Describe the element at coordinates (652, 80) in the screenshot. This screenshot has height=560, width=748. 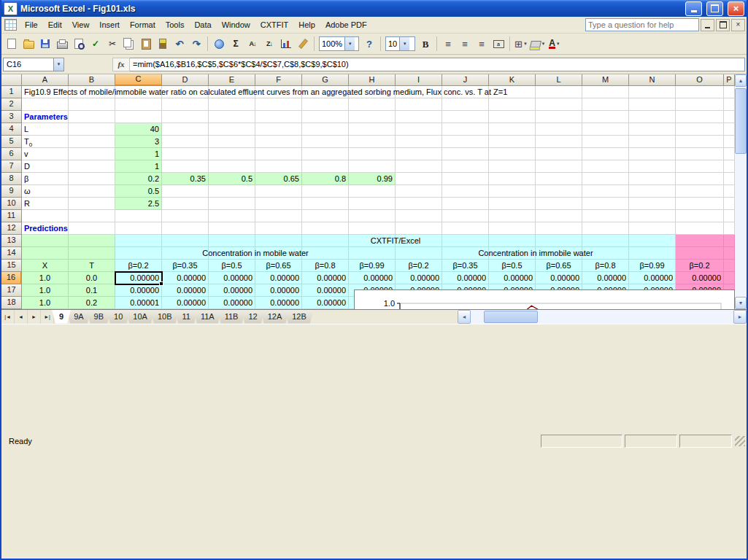
I see `column-header-N: N` at that location.